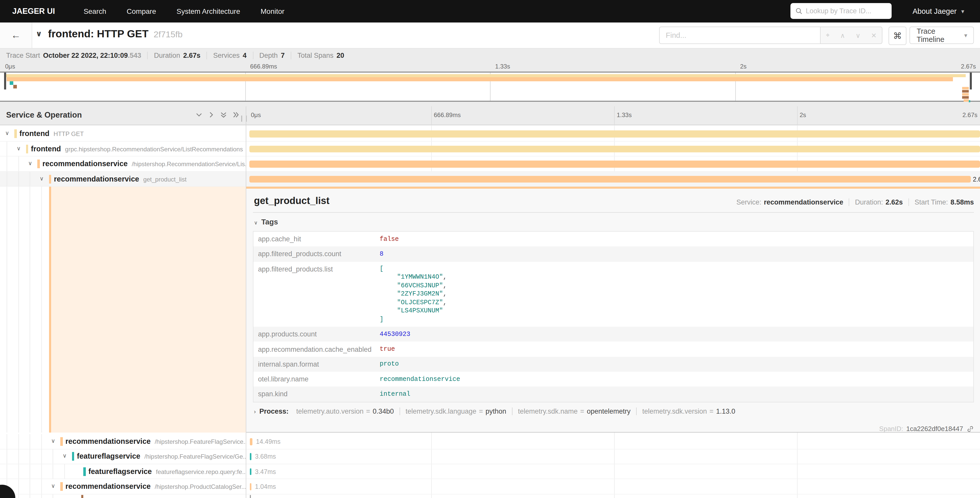 The width and height of the screenshot is (980, 498). What do you see at coordinates (490, 472) in the screenshot?
I see `span-row: featureflagservicefeatureflagservice.rep…` at bounding box center [490, 472].